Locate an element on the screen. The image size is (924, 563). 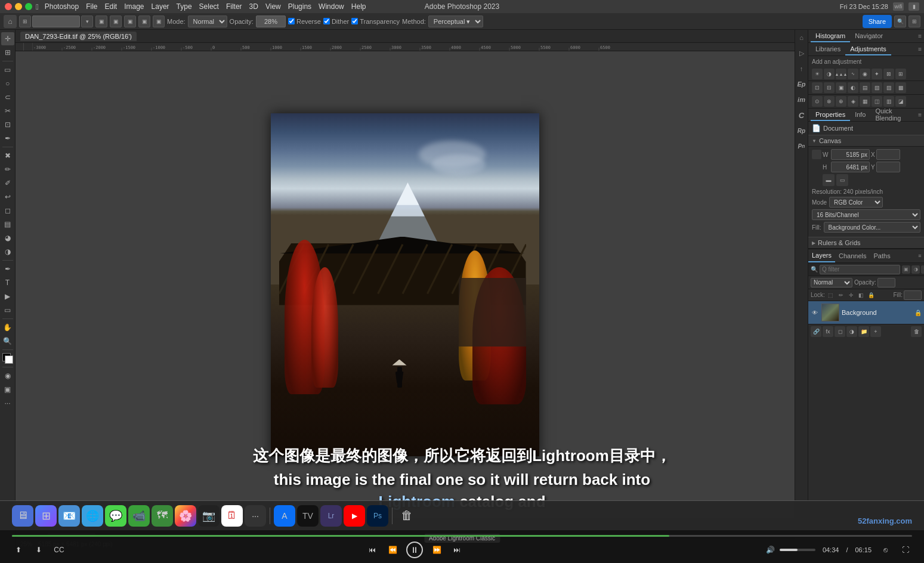
tool-more: ··· is located at coordinates (8, 403).